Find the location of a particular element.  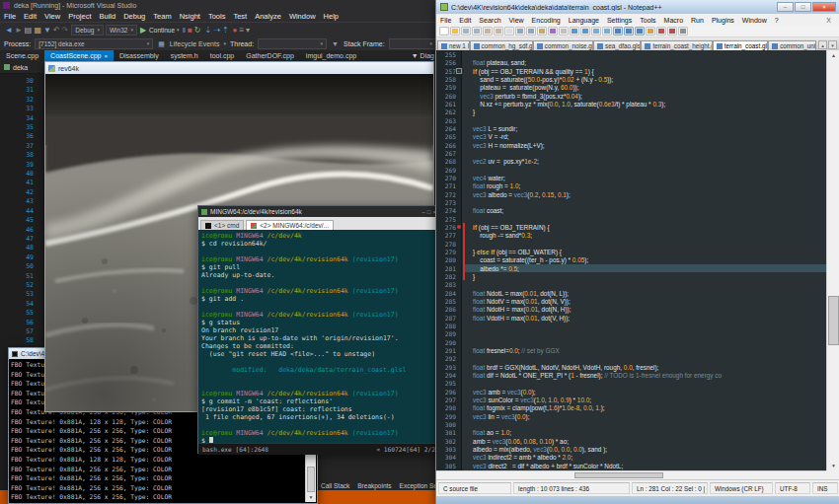

npp-menu-item-run: Run is located at coordinates (697, 20).